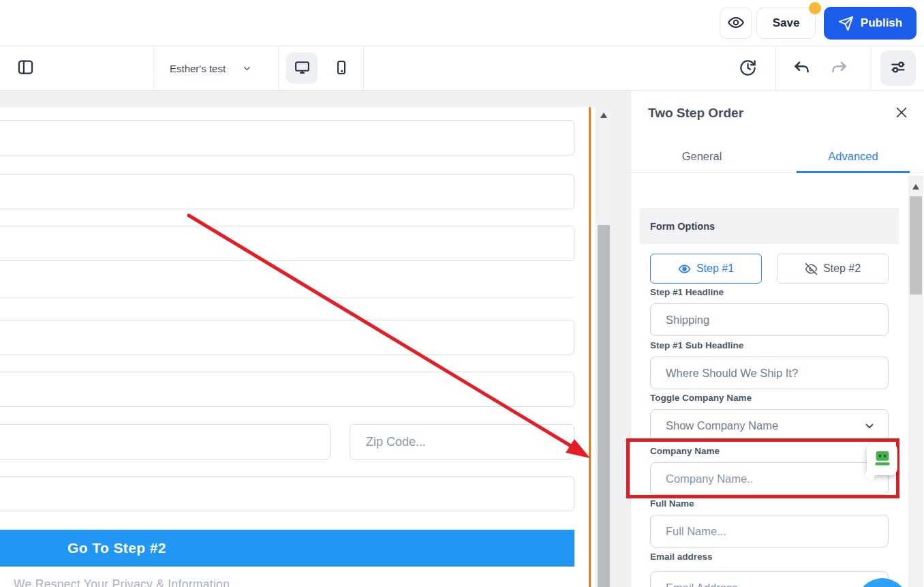 This screenshot has height=587, width=924. What do you see at coordinates (769, 580) in the screenshot?
I see `email-address-input` at bounding box center [769, 580].